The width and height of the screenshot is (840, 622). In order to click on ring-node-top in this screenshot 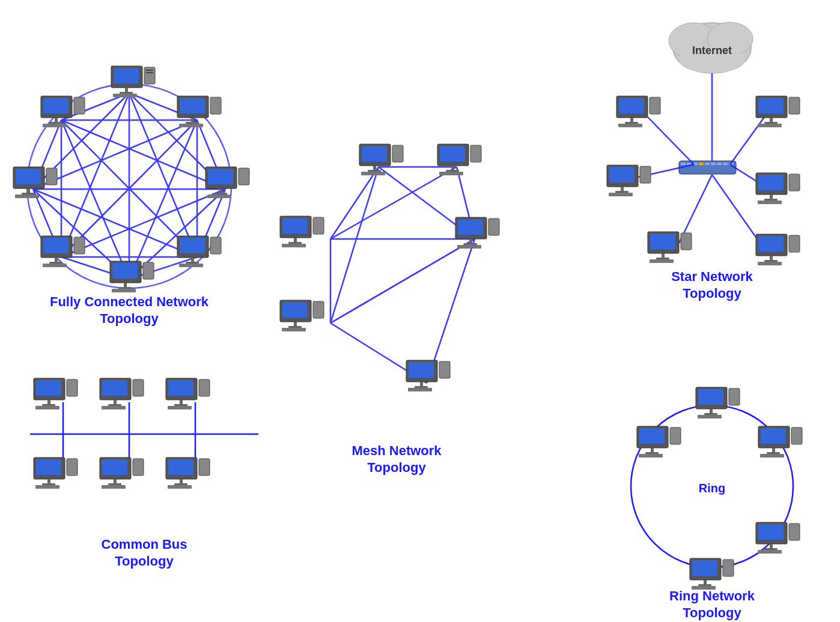, I will do `click(717, 403)`.